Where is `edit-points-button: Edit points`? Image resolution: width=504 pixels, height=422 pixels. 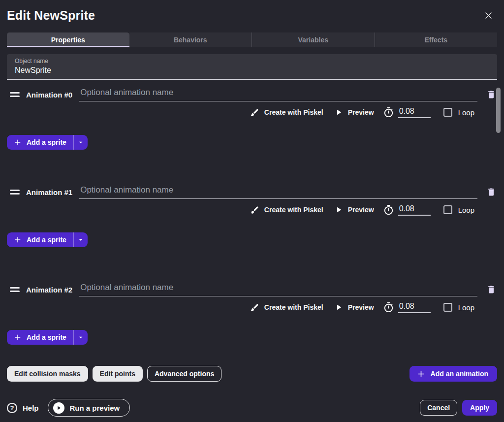 edit-points-button: Edit points is located at coordinates (118, 374).